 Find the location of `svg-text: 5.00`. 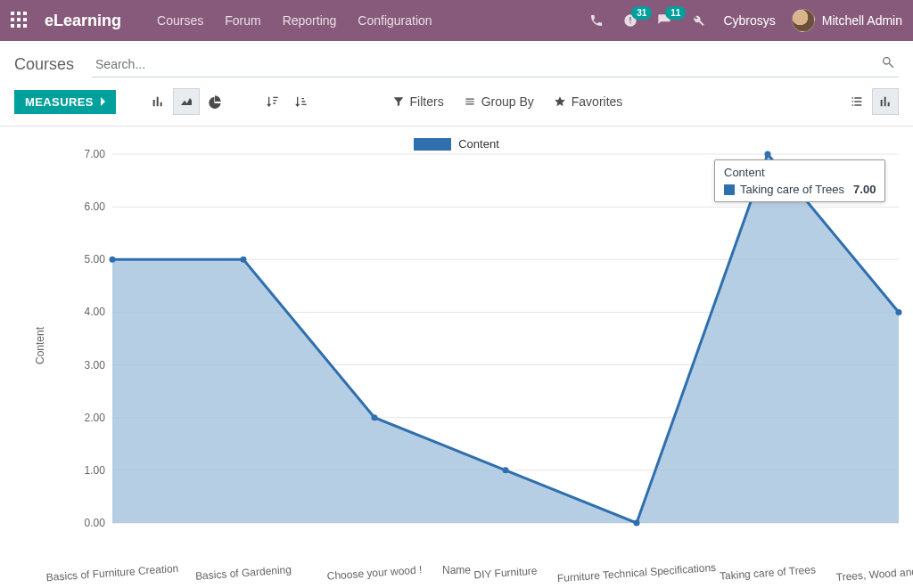

svg-text: 5.00 is located at coordinates (95, 259).